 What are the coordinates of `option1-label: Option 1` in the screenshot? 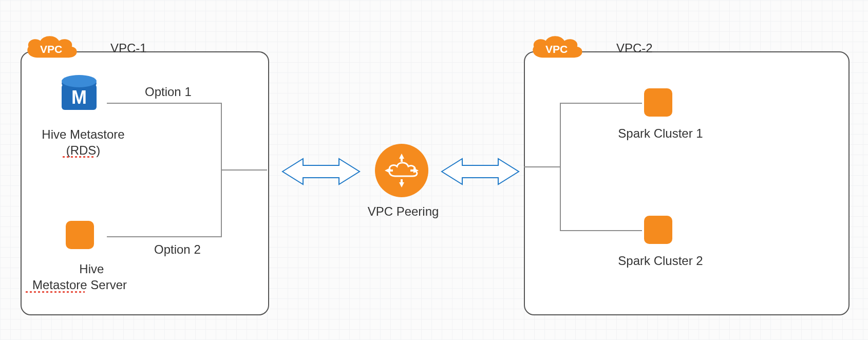 It's located at (168, 92).